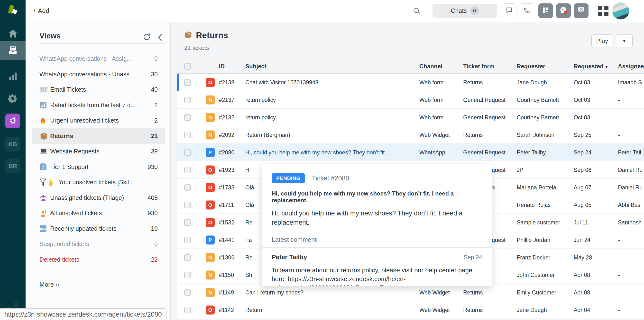 The width and height of the screenshot is (644, 320). Describe the element at coordinates (248, 240) in the screenshot. I see `ticket-subject: Fa` at that location.